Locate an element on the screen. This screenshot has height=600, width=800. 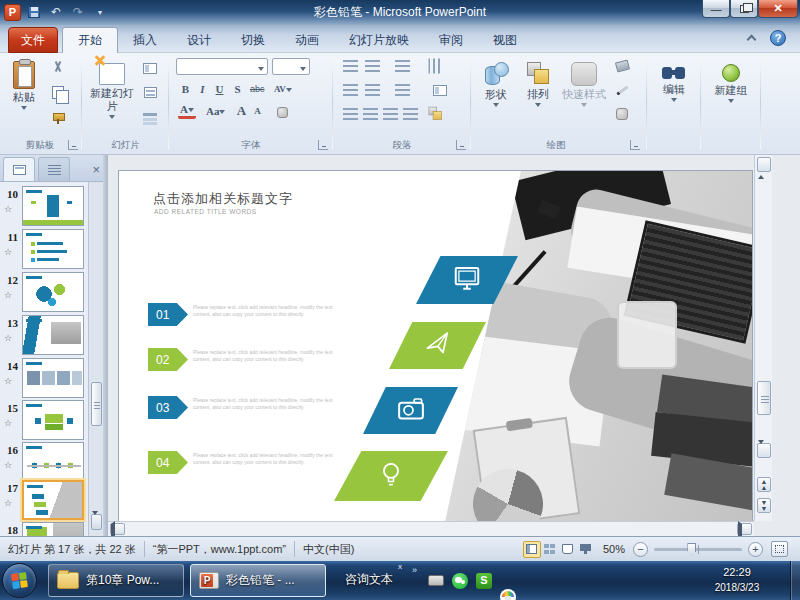
clipboard-dialog-launcher is located at coordinates (73, 145).